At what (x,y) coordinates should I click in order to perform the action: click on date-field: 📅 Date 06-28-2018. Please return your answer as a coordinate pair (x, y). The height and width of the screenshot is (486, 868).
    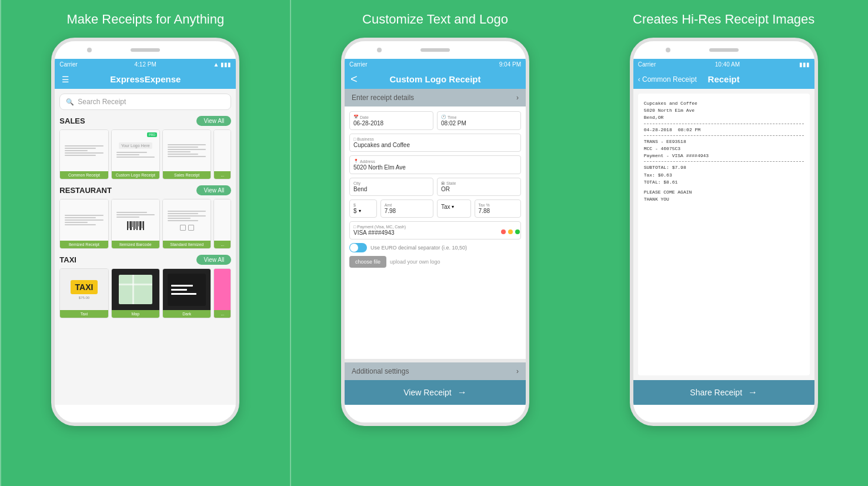
    Looking at the image, I should click on (392, 121).